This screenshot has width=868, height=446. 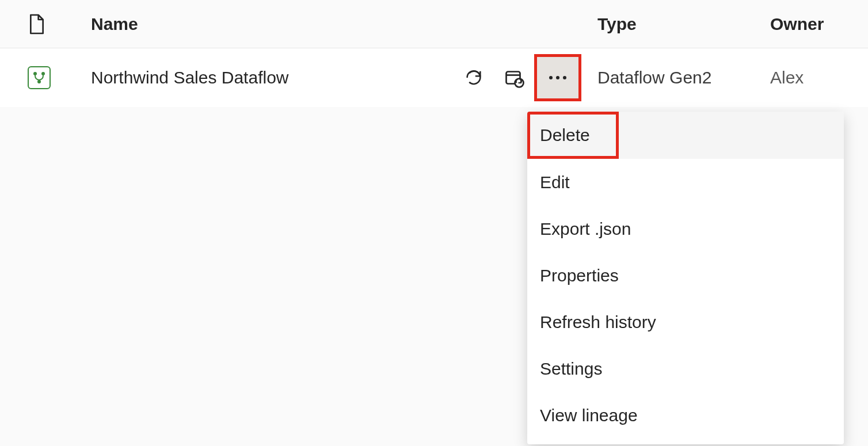 I want to click on row-name-cell: Northwind Sales Dataflow, so click(x=272, y=78).